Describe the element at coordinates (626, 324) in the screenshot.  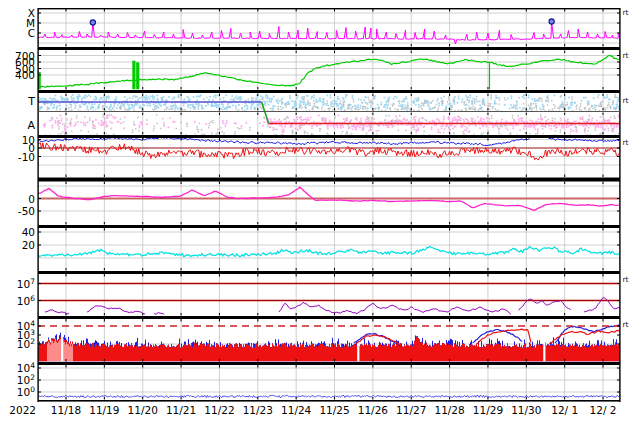
I see `rt-flag-proton: rt` at that location.